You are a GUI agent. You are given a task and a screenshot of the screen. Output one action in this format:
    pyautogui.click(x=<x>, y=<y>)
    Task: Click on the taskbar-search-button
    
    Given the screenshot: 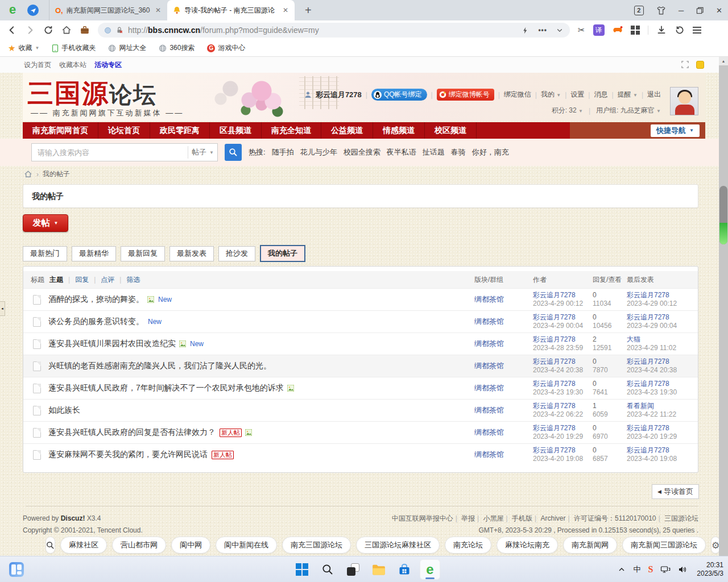 What is the action you would take?
    pyautogui.click(x=328, y=569)
    